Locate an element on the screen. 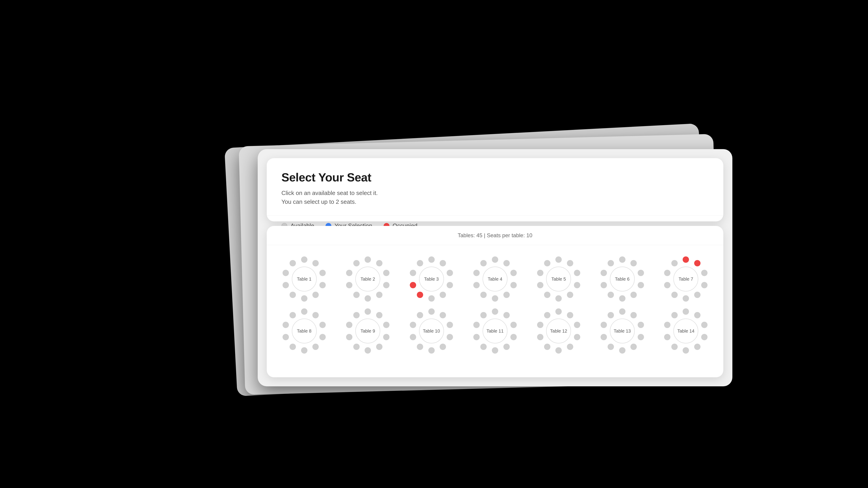 This screenshot has height=488, width=868. table-14: Table 14 is located at coordinates (686, 331).